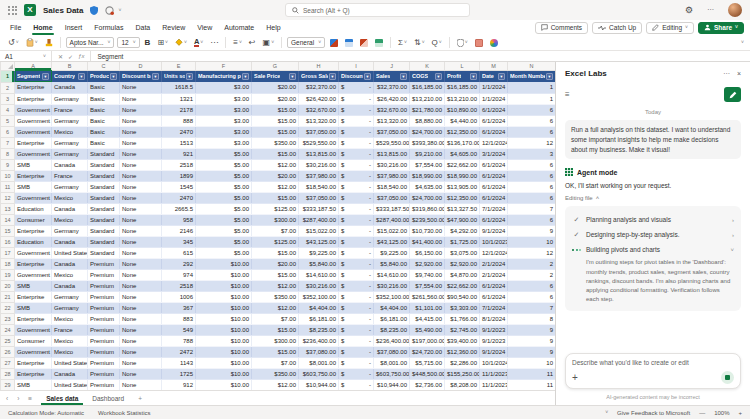 The image size is (750, 419). I want to click on cell: United States, so click(70, 252).